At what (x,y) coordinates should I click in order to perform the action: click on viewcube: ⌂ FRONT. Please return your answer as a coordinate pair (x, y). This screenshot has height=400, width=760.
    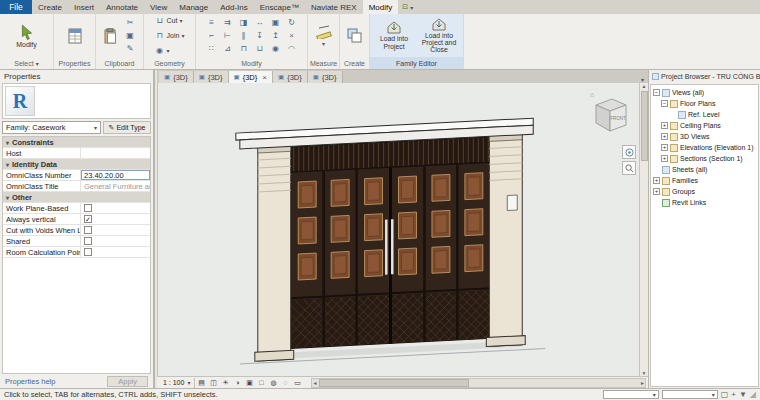
    Looking at the image, I should click on (608, 114).